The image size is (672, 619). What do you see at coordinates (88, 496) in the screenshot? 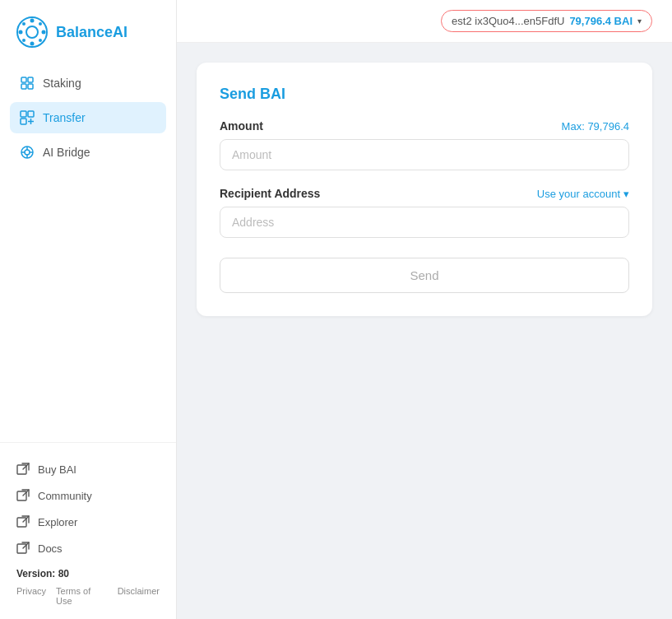
I see `community-link: Community` at bounding box center [88, 496].